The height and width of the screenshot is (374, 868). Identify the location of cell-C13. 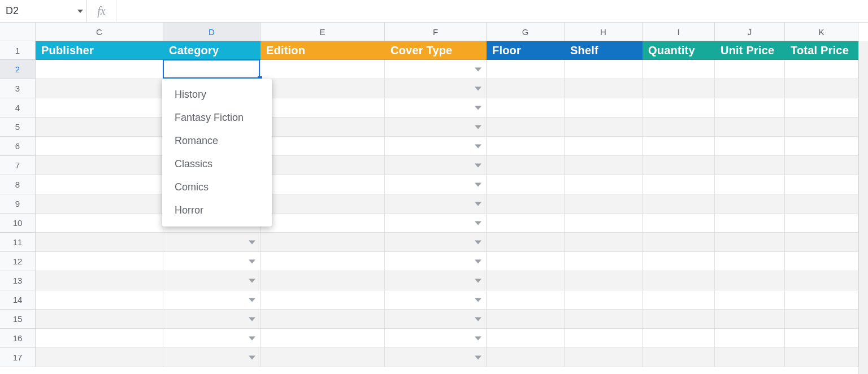
(99, 281).